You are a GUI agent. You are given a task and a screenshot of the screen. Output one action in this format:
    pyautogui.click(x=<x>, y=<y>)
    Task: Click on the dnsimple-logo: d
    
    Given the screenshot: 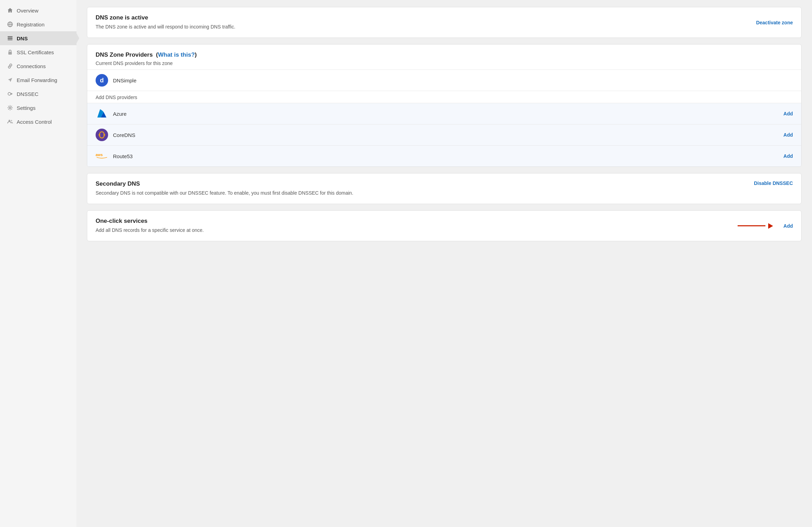 What is the action you would take?
    pyautogui.click(x=102, y=80)
    